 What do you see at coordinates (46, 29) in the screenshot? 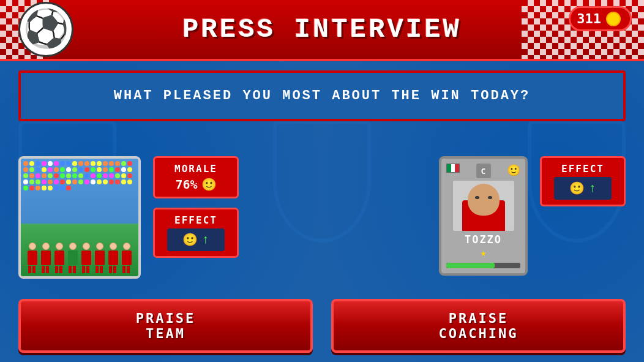
I see `soccer-ball-icon: ⚽` at bounding box center [46, 29].